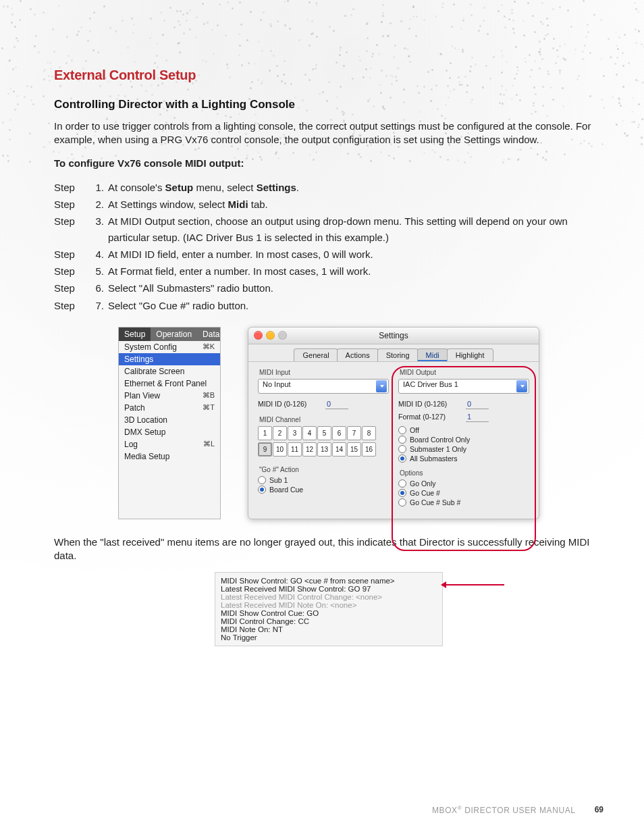 This screenshot has width=644, height=834. I want to click on settings-tab: Actions, so click(358, 355).